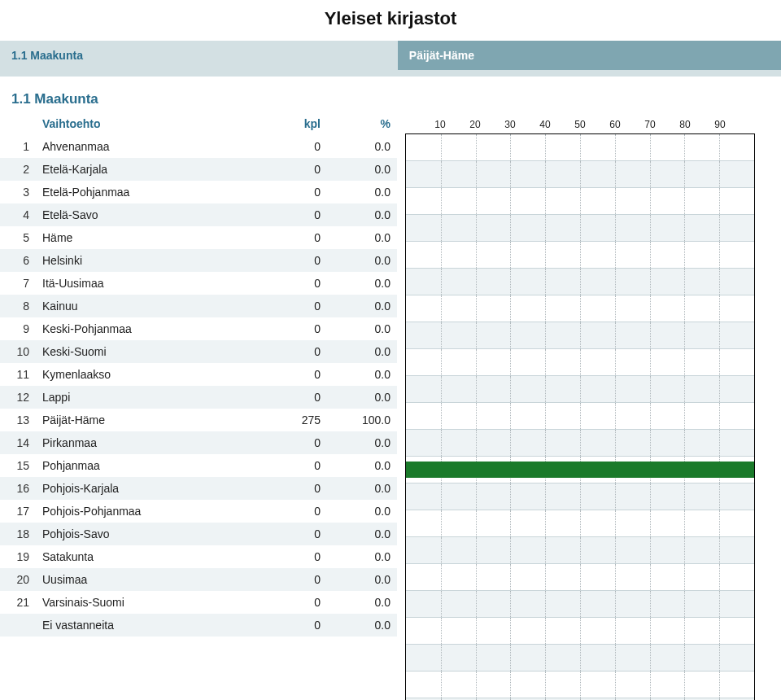 The height and width of the screenshot is (700, 781). What do you see at coordinates (292, 420) in the screenshot?
I see `row-kpl: 275` at bounding box center [292, 420].